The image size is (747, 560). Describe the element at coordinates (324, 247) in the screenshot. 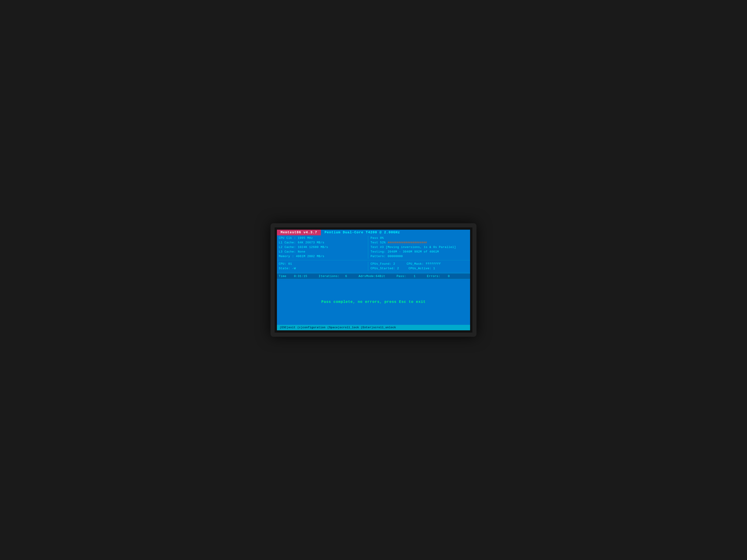

I see `l2-cache-label: L2 Cache: 1024K 12680 MB/s` at that location.